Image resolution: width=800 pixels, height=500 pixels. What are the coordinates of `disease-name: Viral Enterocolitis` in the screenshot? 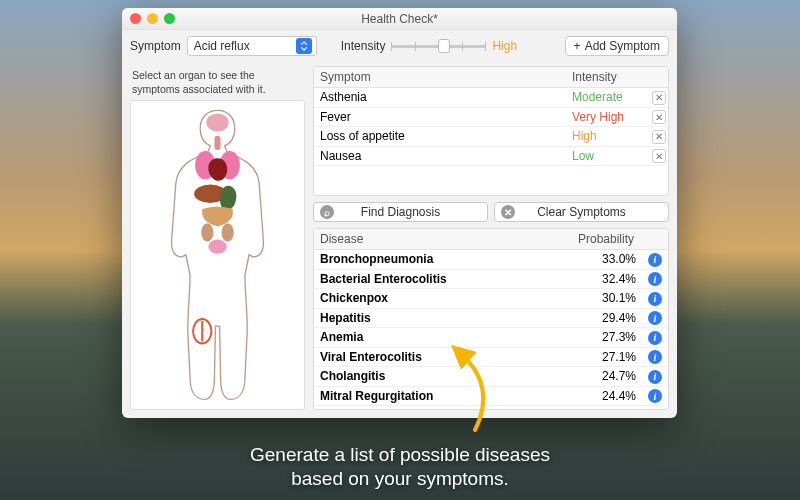 It's located at (443, 357).